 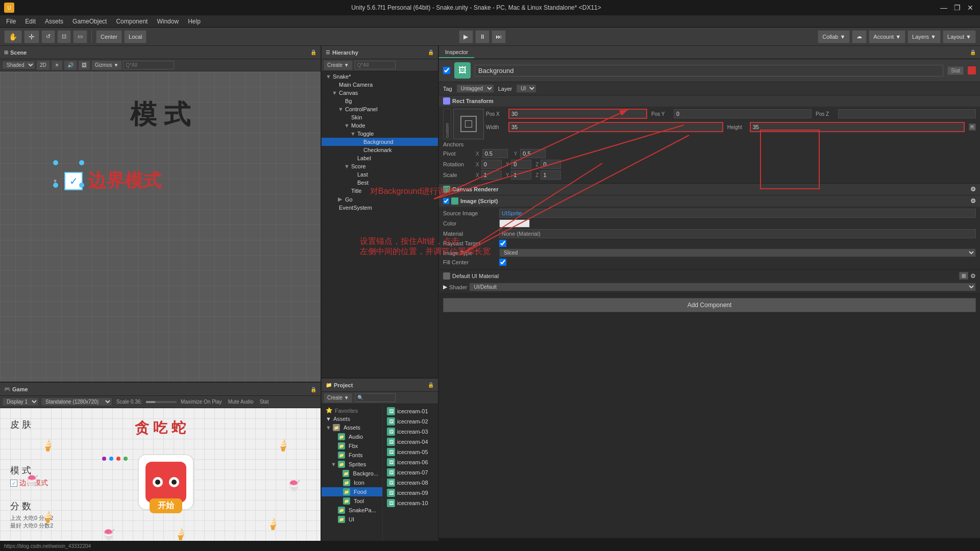 What do you see at coordinates (380, 208) in the screenshot?
I see `hierarchy-item-16: EventSystem` at bounding box center [380, 208].